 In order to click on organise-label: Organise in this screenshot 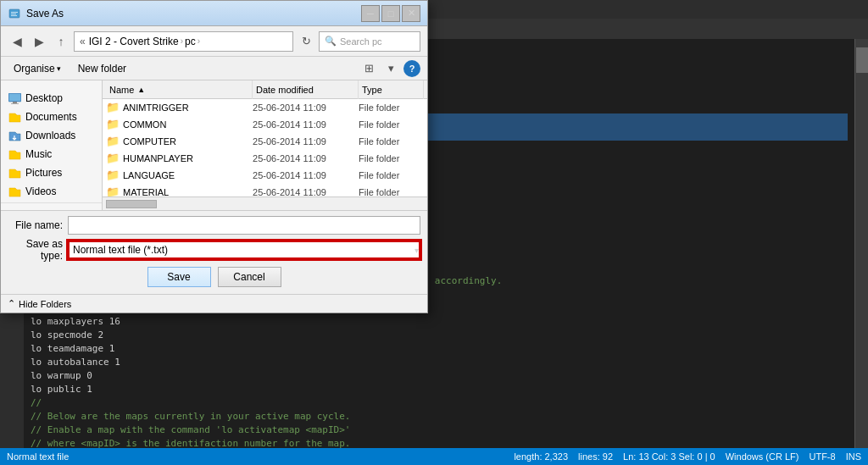, I will do `click(34, 69)`.